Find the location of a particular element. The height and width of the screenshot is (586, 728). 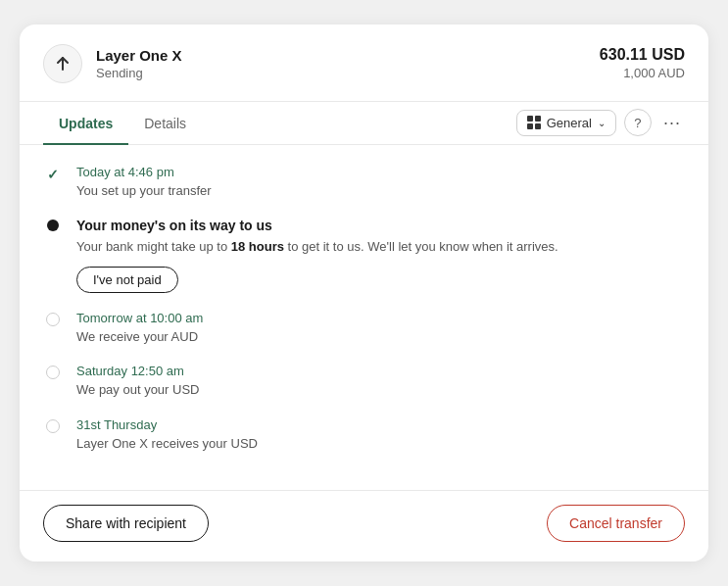

timeline-content-2: Your money's on its way to us Your bank … is located at coordinates (380, 255).